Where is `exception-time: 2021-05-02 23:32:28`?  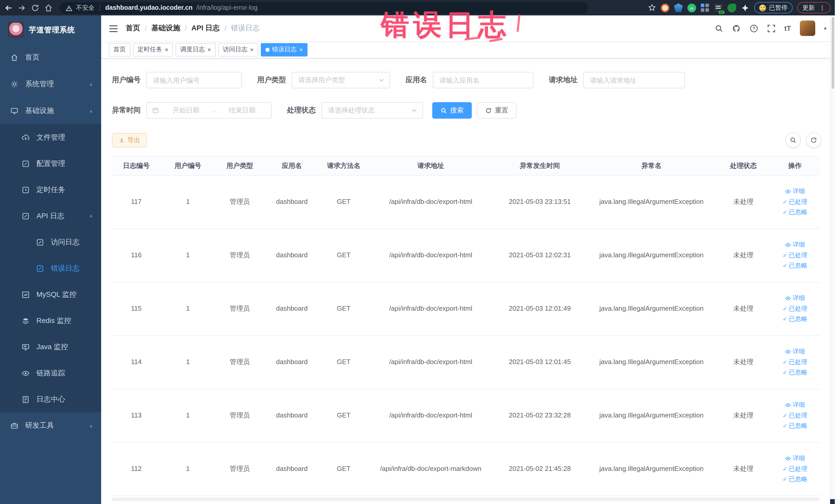
exception-time: 2021-05-02 23:32:28 is located at coordinates (540, 416).